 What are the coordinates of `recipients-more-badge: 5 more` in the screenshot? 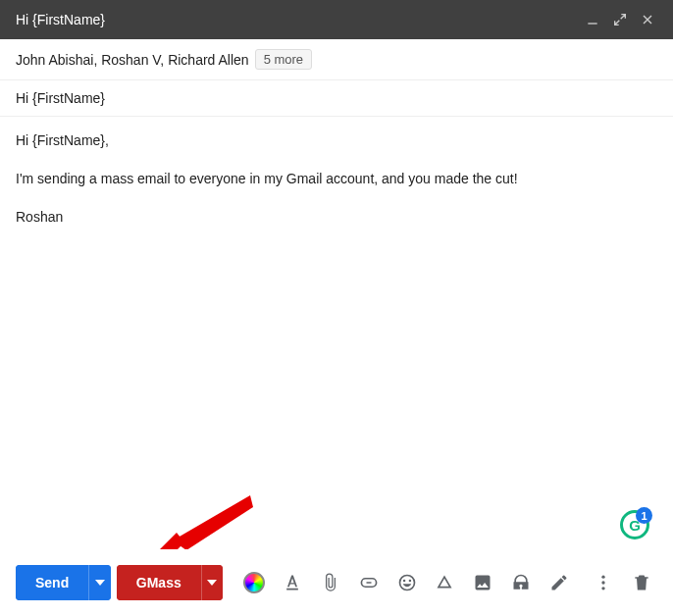 It's located at (284, 59).